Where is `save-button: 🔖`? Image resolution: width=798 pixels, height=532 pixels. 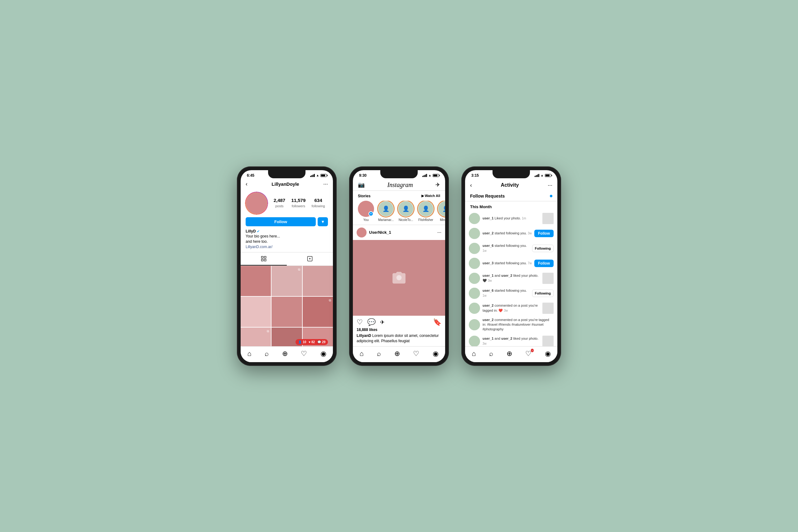 save-button: 🔖 is located at coordinates (437, 322).